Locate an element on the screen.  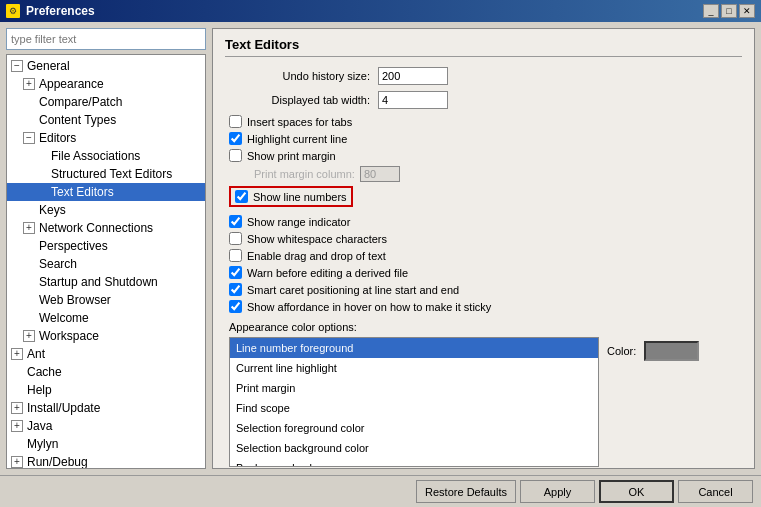
tree-item-structured-text: Structured Text Editors is located at coordinates (106, 174).